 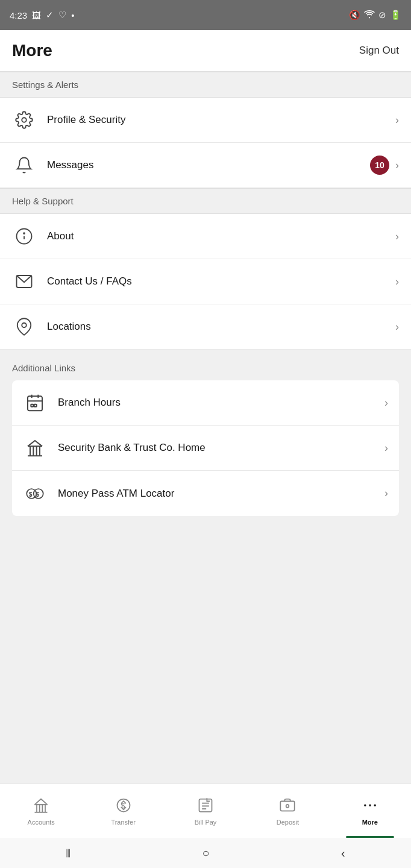 I want to click on info-icon, so click(x=24, y=236).